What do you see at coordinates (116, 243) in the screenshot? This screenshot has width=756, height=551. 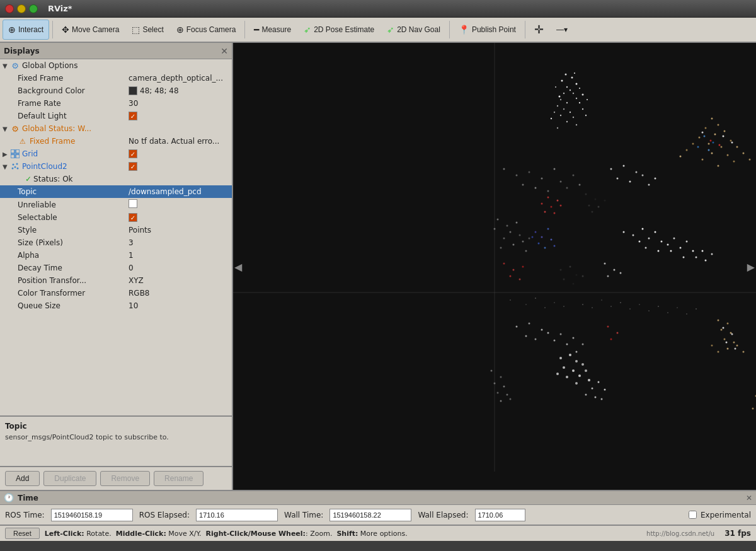 I see `list-item: Size (Pixels) 3` at bounding box center [116, 243].